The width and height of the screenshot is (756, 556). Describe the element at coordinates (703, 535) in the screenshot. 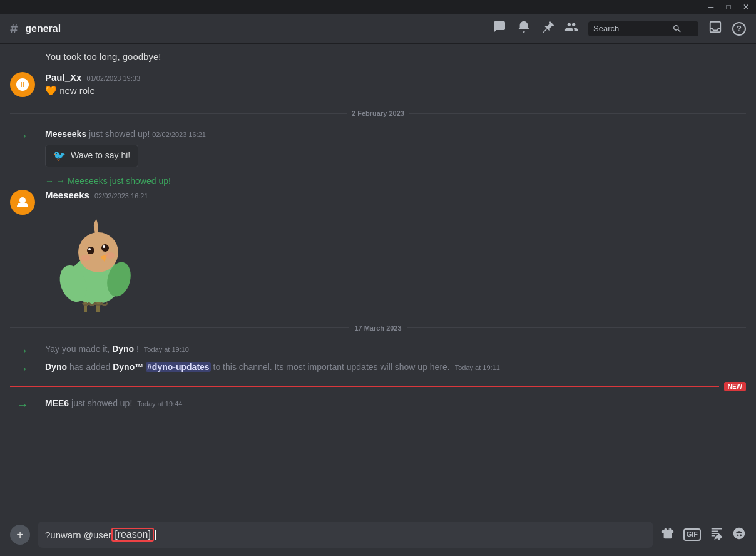

I see `input-icons: GIF` at that location.